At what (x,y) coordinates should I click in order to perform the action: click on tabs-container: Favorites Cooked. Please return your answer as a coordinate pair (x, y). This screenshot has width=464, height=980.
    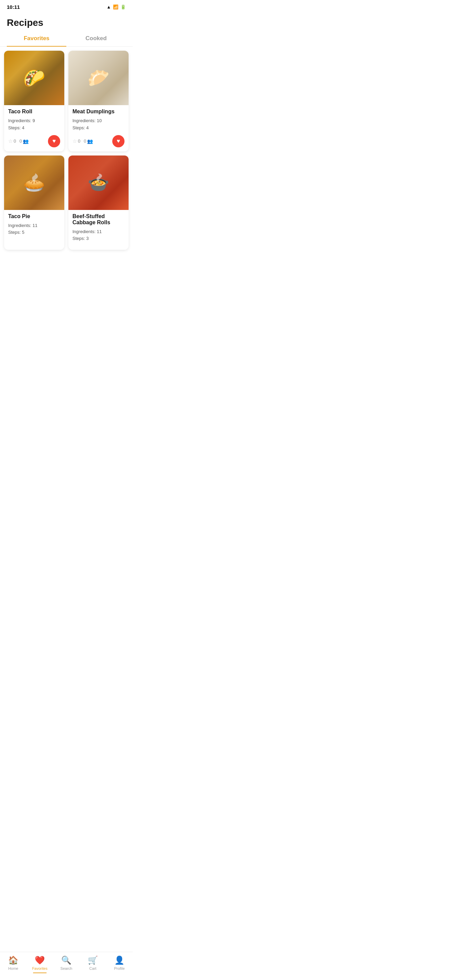
    Looking at the image, I should click on (66, 39).